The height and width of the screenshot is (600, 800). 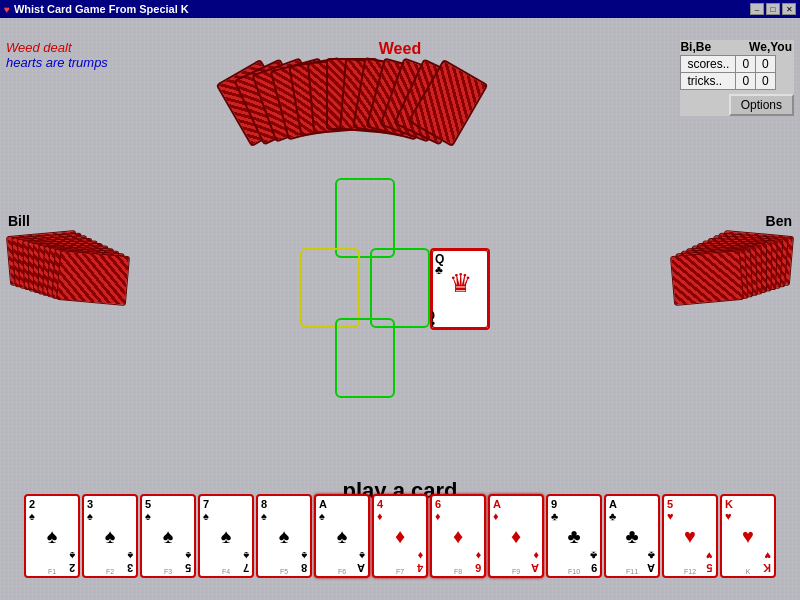 I want to click on play-area, so click(x=365, y=288).